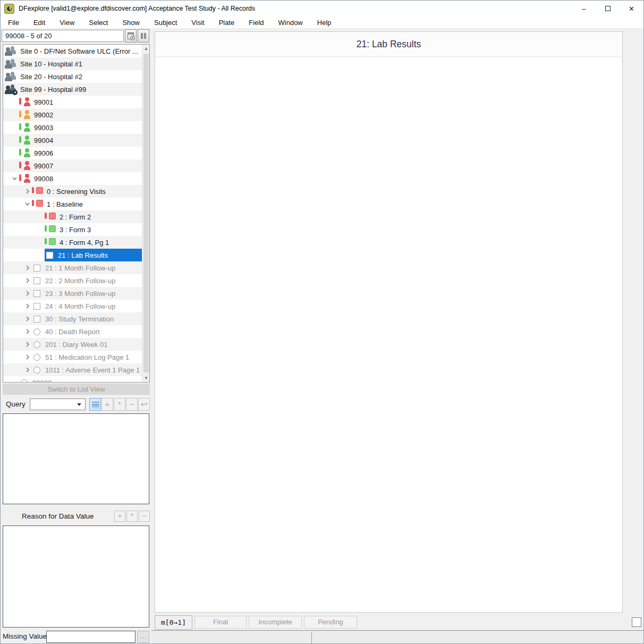 This screenshot has height=644, width=644. Describe the element at coordinates (144, 404) in the screenshot. I see `query-undo-button: ↩` at that location.